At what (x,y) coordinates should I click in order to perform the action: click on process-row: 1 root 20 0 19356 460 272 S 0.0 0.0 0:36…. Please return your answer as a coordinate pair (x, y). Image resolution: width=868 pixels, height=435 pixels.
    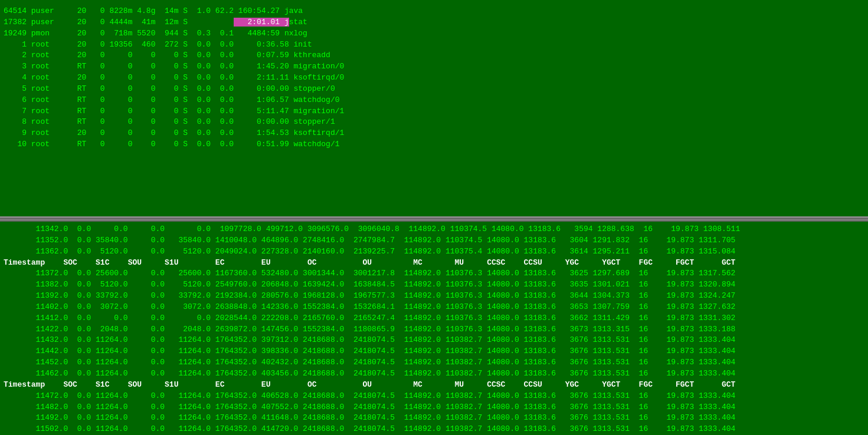
    Looking at the image, I should click on (434, 45).